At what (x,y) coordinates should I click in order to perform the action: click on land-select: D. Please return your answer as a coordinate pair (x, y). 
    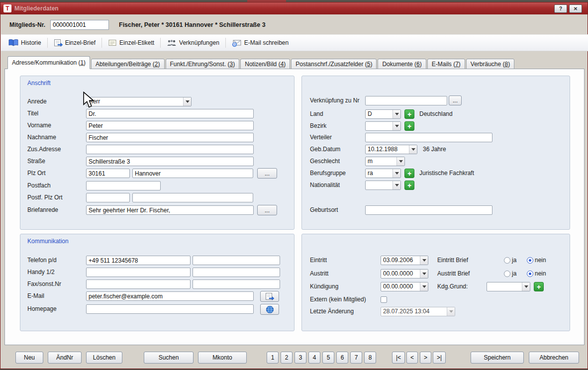
    Looking at the image, I should click on (383, 114).